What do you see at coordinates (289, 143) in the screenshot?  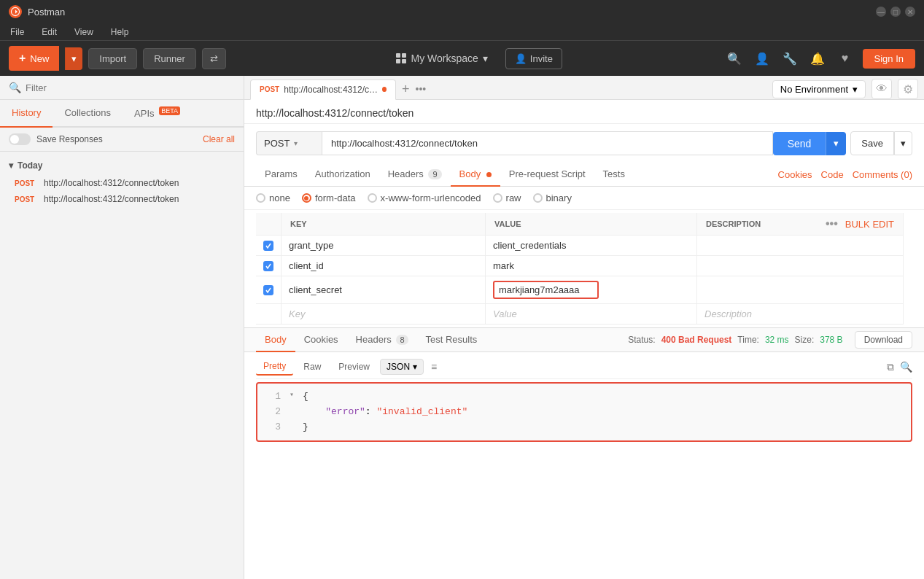 I see `method-selector: POST ▾` at bounding box center [289, 143].